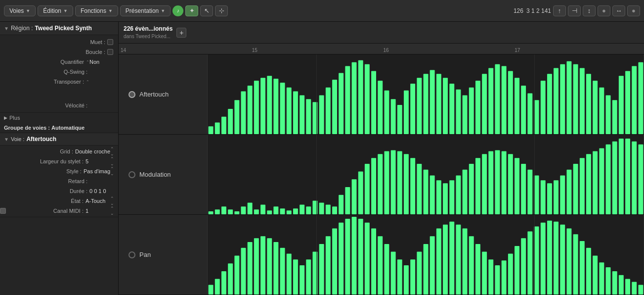 This screenshot has width=644, height=295. I want to click on canal-stepper: ⌃⌄, so click(112, 211).